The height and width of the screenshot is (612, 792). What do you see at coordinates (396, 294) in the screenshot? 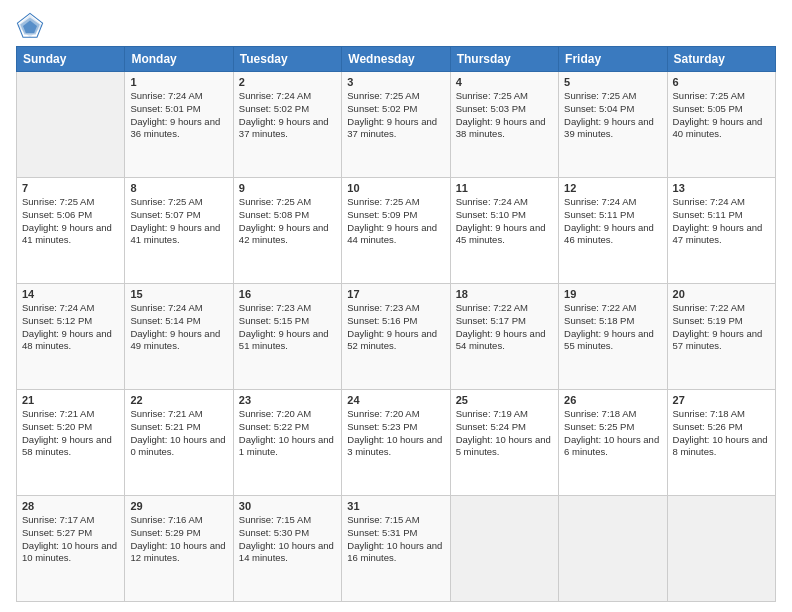
I see `day-number: 17` at bounding box center [396, 294].